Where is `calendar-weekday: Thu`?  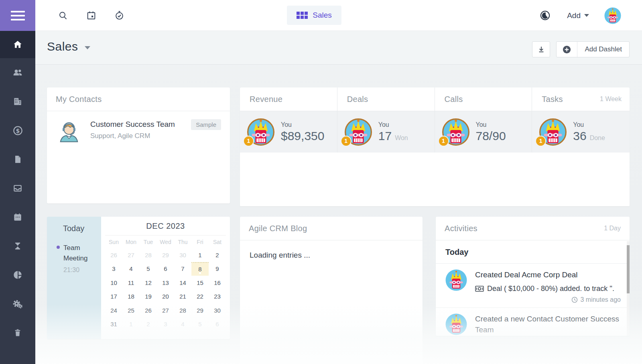
calendar-weekday: Thu is located at coordinates (183, 242).